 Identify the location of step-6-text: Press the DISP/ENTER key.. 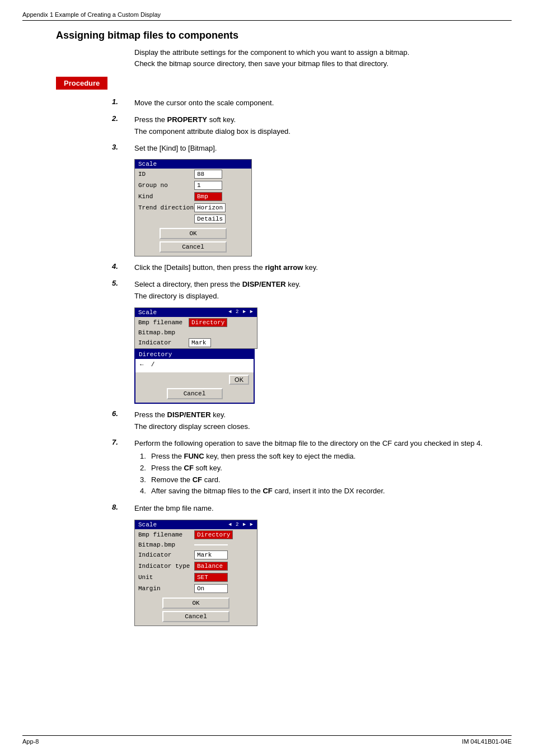
(323, 415).